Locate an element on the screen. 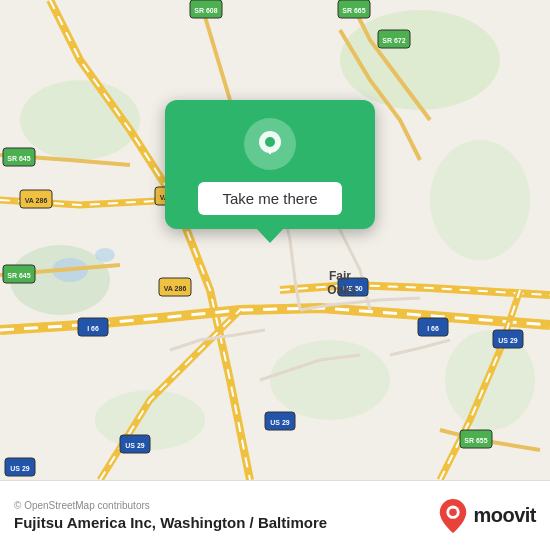 This screenshot has height=550, width=550. svg-text: SR 665 is located at coordinates (354, 10).